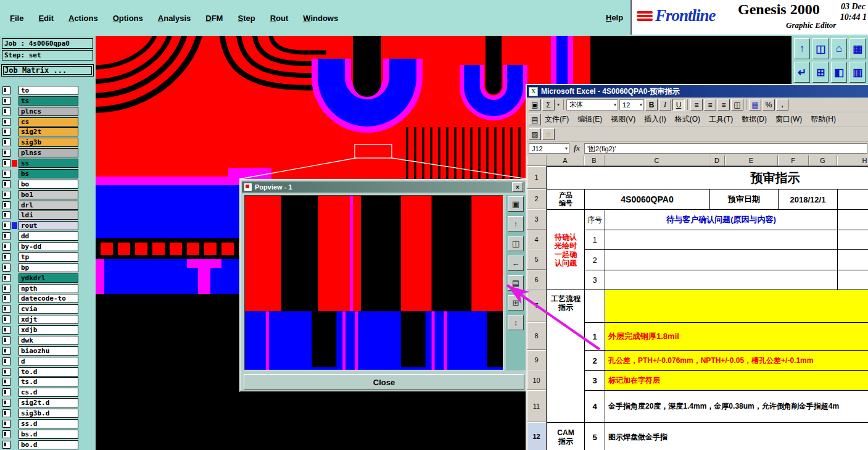 The height and width of the screenshot is (450, 868). I want to click on layer-row: sig3b.d, so click(48, 414).